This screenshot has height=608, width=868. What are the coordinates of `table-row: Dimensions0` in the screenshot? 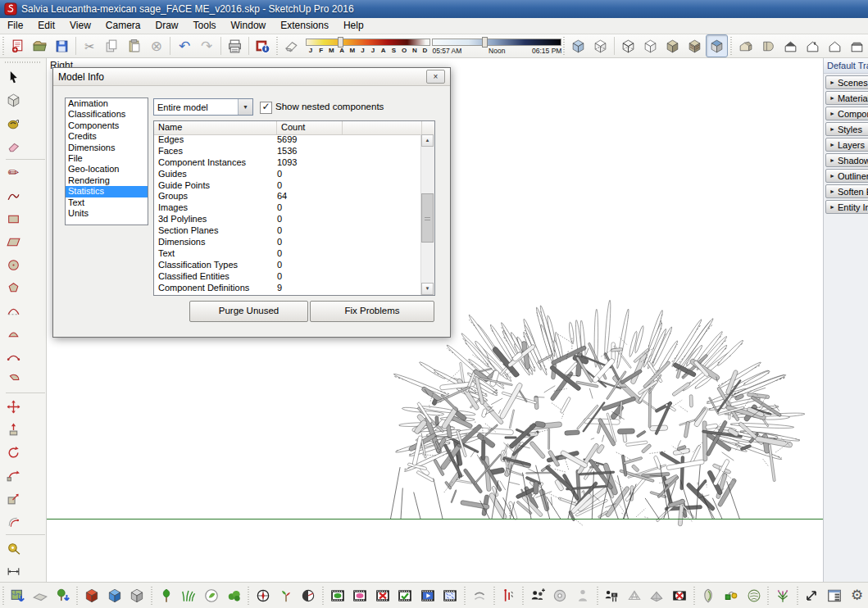 It's located at (288, 243).